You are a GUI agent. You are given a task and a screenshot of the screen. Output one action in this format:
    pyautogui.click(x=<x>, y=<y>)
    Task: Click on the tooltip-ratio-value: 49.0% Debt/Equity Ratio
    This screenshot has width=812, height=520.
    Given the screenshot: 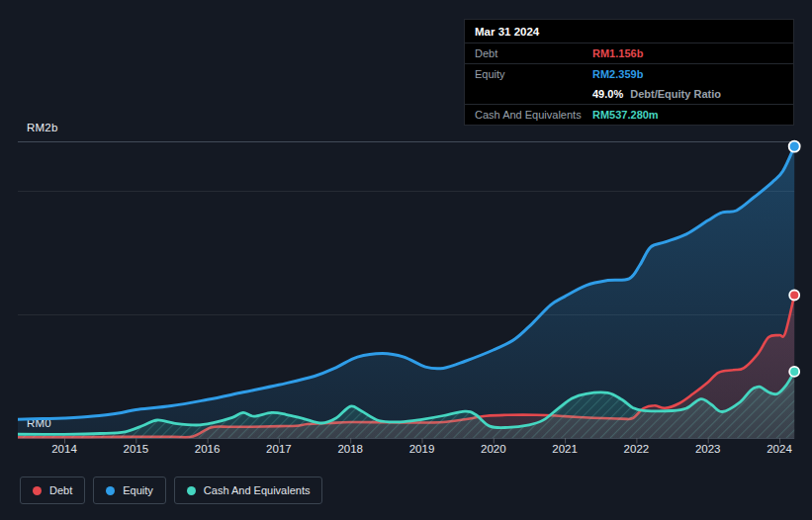 What is the action you would take?
    pyautogui.click(x=657, y=94)
    